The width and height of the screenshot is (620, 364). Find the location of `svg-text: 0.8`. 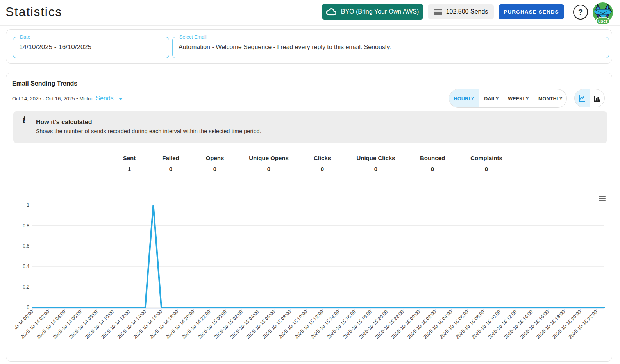

svg-text: 0.8 is located at coordinates (26, 226).